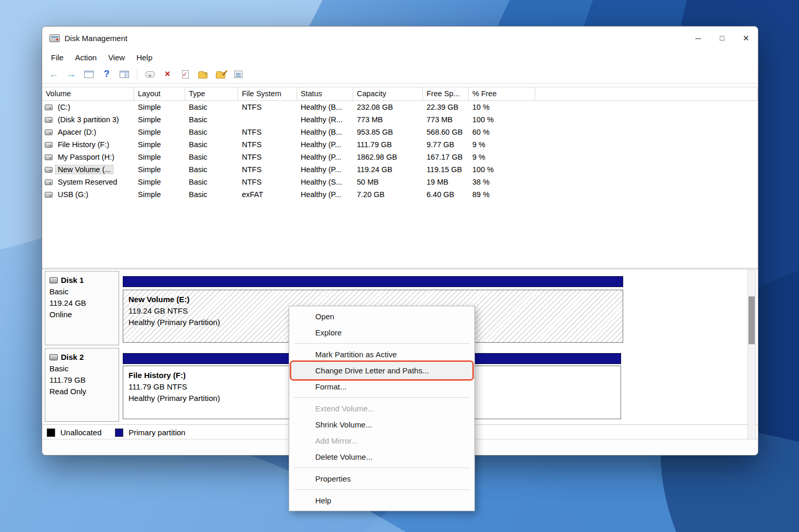  Describe the element at coordinates (325, 170) in the screenshot. I see `cell-status: Healthy (P...` at that location.